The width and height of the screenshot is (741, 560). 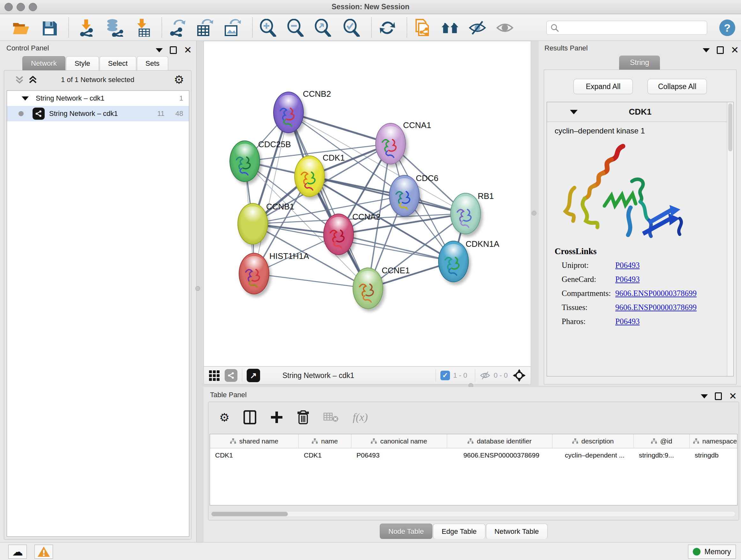 What do you see at coordinates (255, 441) in the screenshot?
I see `column-header-shared-name: shared name` at bounding box center [255, 441].